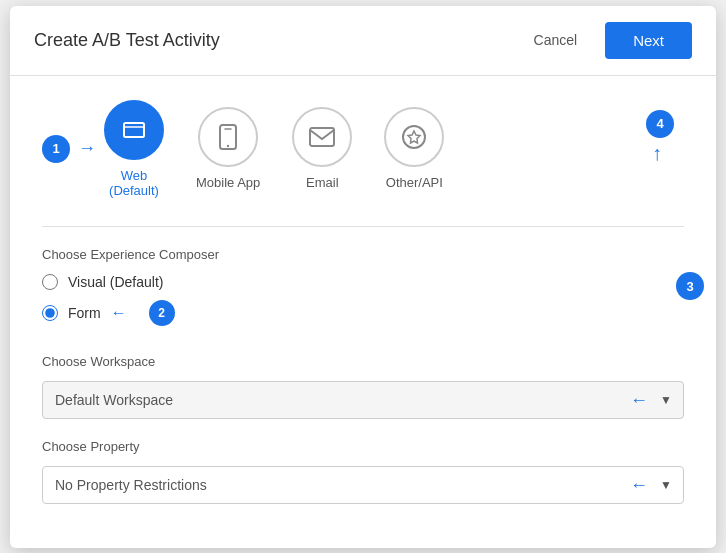  Describe the element at coordinates (134, 130) in the screenshot. I see `web-icon-wrap` at that location.